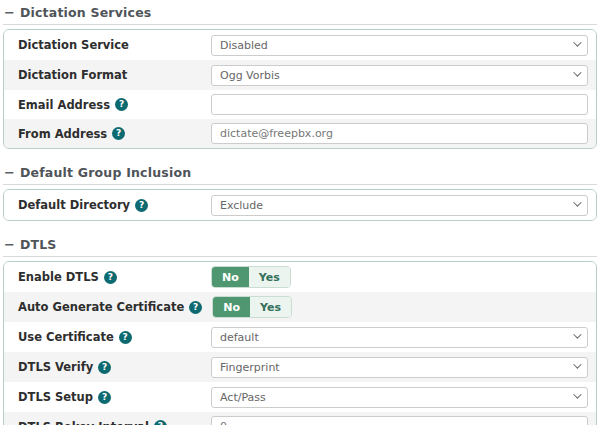 The width and height of the screenshot is (600, 425). What do you see at coordinates (108, 307) in the screenshot?
I see `setting-label-cell: Auto Generate Certificate ?` at bounding box center [108, 307].